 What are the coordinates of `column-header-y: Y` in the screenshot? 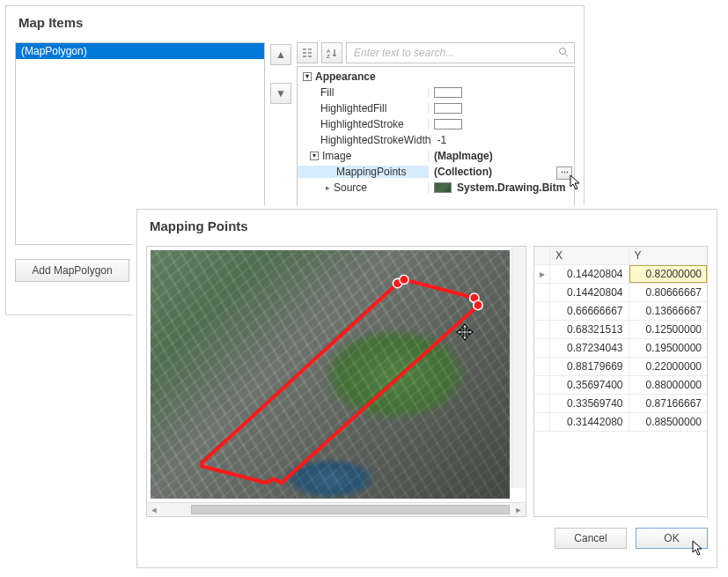 It's located at (669, 255).